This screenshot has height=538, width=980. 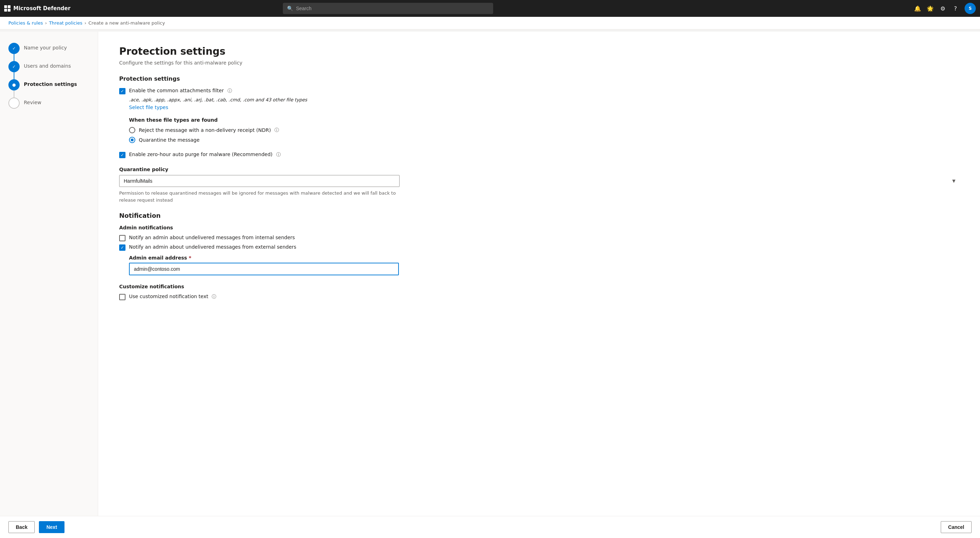 What do you see at coordinates (123, 247) in the screenshot?
I see `check-icon-3: ✓` at bounding box center [123, 247].